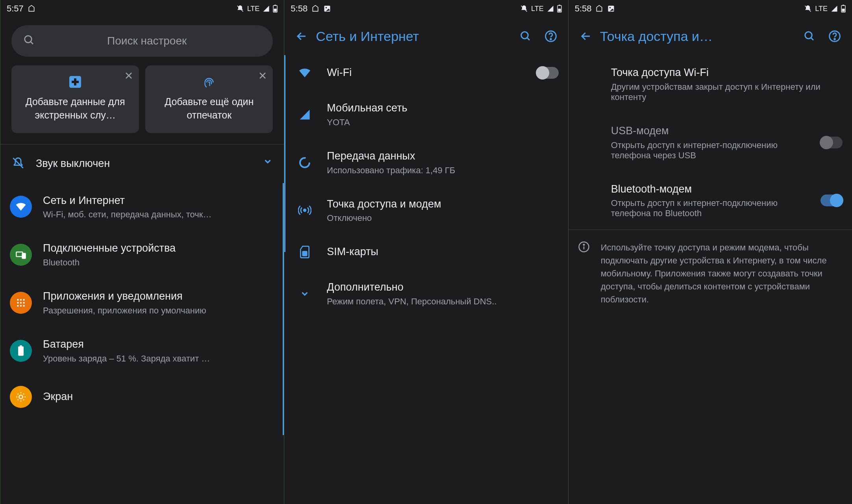  I want to click on sound-muted-row: Звук выключен, so click(142, 164).